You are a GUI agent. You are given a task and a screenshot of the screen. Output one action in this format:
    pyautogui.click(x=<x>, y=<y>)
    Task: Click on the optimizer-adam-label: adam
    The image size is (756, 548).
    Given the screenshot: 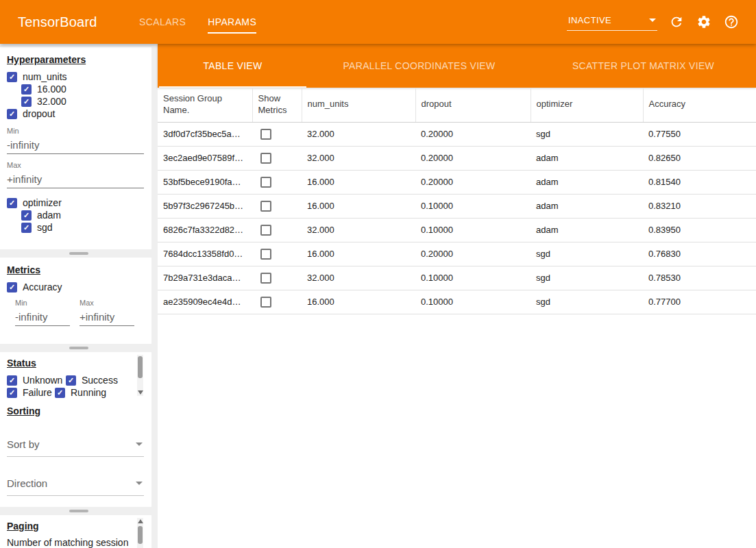 What is the action you would take?
    pyautogui.click(x=49, y=215)
    